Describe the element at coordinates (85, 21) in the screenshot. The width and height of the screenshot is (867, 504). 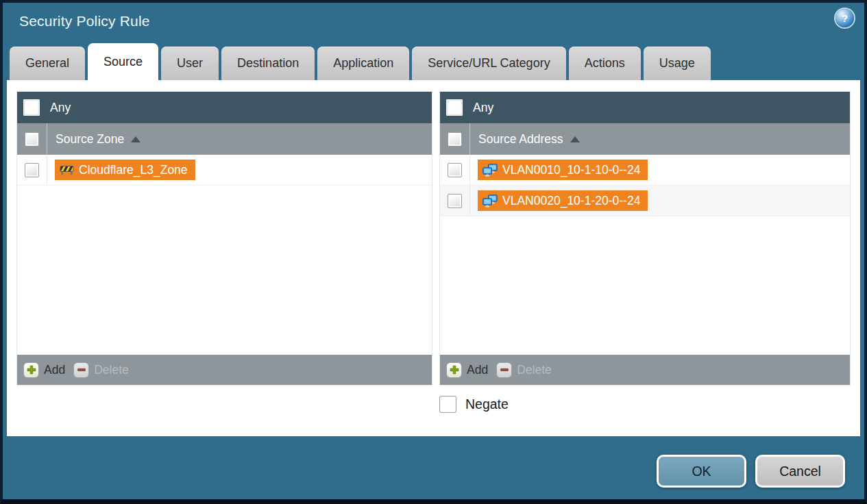
I see `dialog-title: Security Policy Rule` at that location.